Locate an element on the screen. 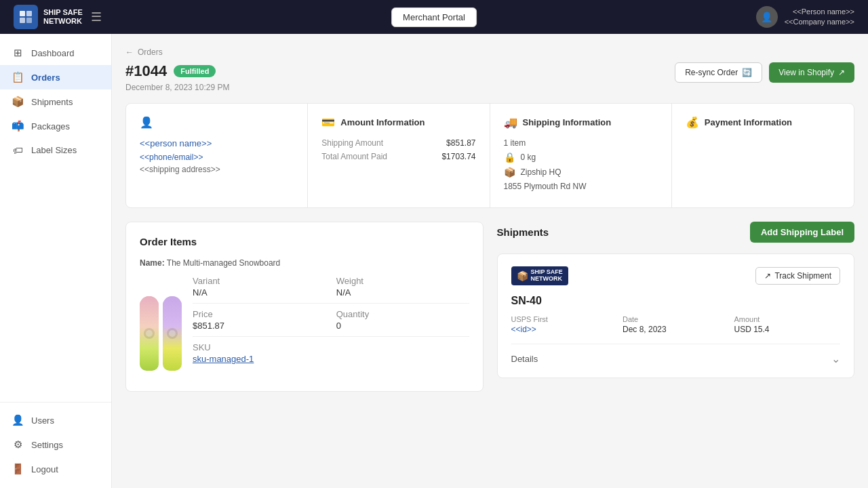 This screenshot has width=868, height=488. quantity-col: Quantity 0 is located at coordinates (403, 320).